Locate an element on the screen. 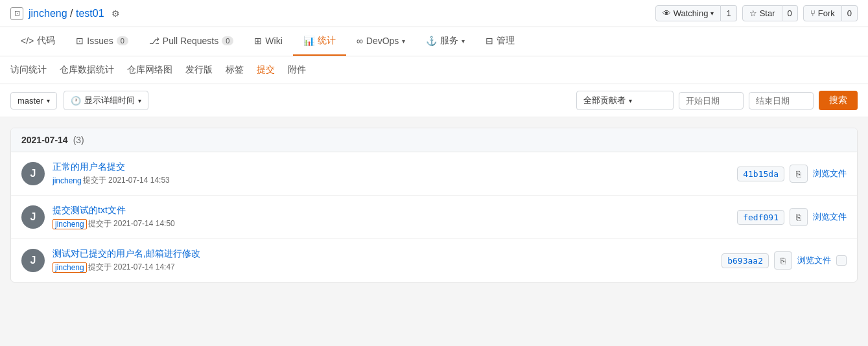  tab-stats-label: 统计 is located at coordinates (327, 41).